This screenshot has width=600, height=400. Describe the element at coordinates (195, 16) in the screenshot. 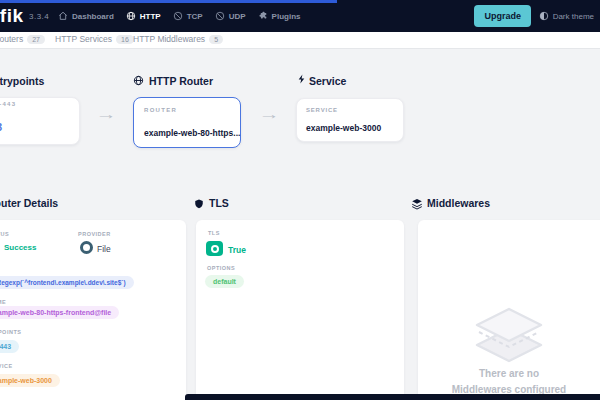

I see `nav-item-label: TCP` at that location.